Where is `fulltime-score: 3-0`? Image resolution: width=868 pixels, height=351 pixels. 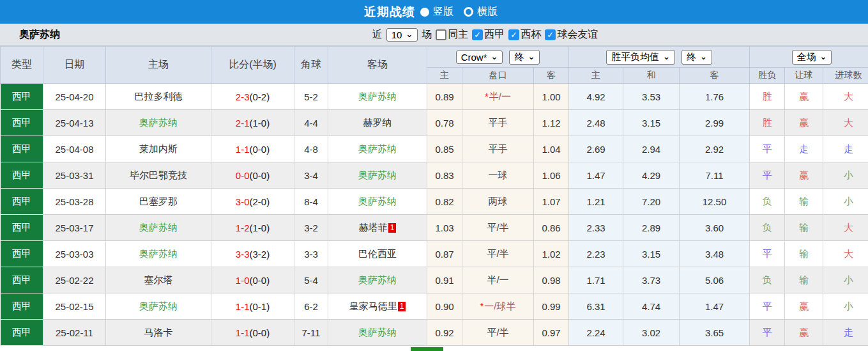
fulltime-score: 3-0 is located at coordinates (243, 202).